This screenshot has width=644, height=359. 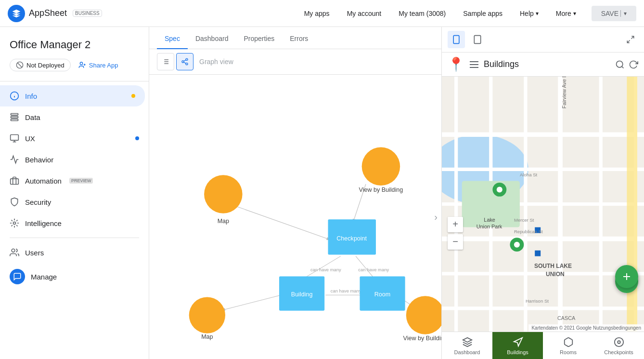 I want to click on bottom-nav-rooms: Rooms, so click(x=568, y=346).